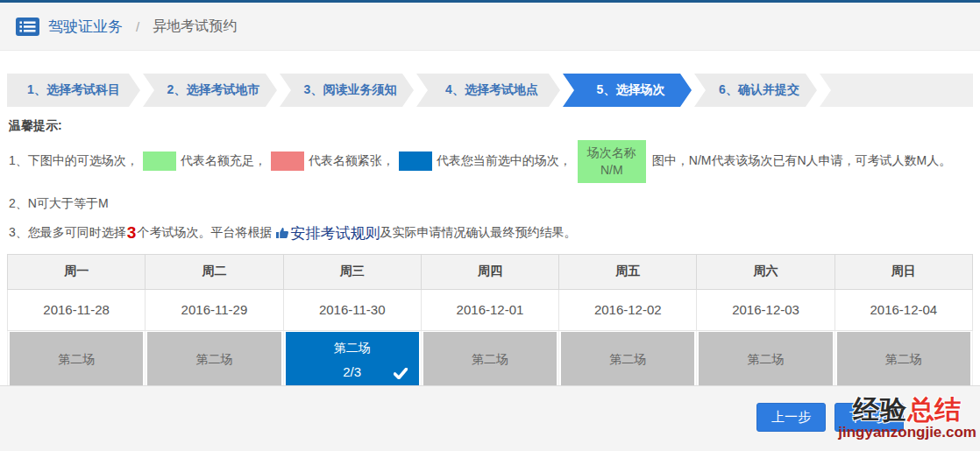  Describe the element at coordinates (401, 373) in the screenshot. I see `check-icon` at that location.